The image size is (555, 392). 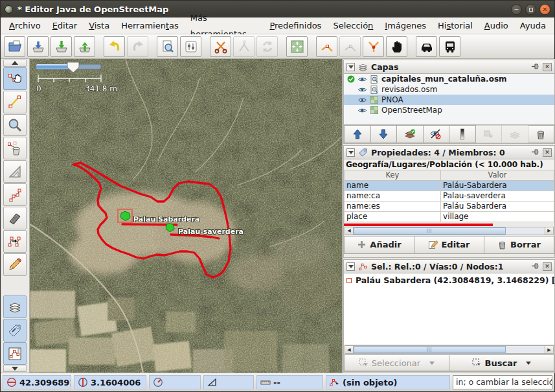 I want to click on combine-way-button, so click(x=244, y=47).